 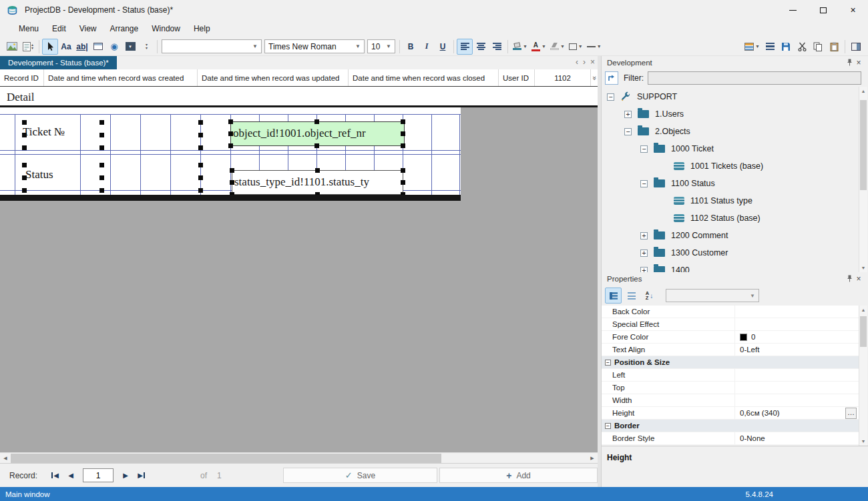 What do you see at coordinates (851, 414) in the screenshot?
I see `height-editor-button: …` at bounding box center [851, 414].